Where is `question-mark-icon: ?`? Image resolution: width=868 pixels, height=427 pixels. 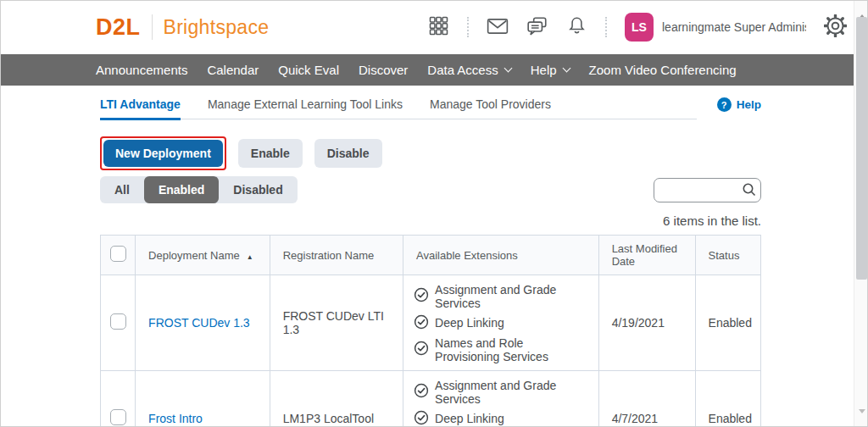
question-mark-icon: ? is located at coordinates (724, 105).